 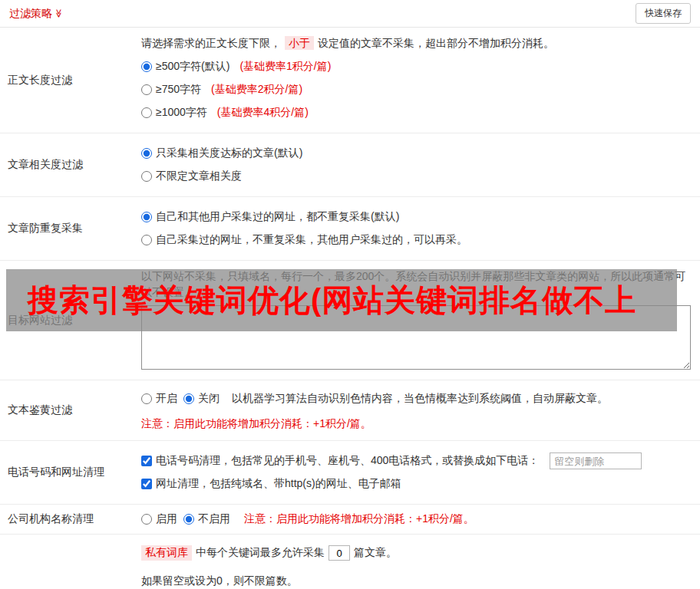 I want to click on body-length-intro: 请选择需求的正文长度下限，小于设定值的文章不采集，超出部分不增加积分消耗。, so click(x=416, y=43).